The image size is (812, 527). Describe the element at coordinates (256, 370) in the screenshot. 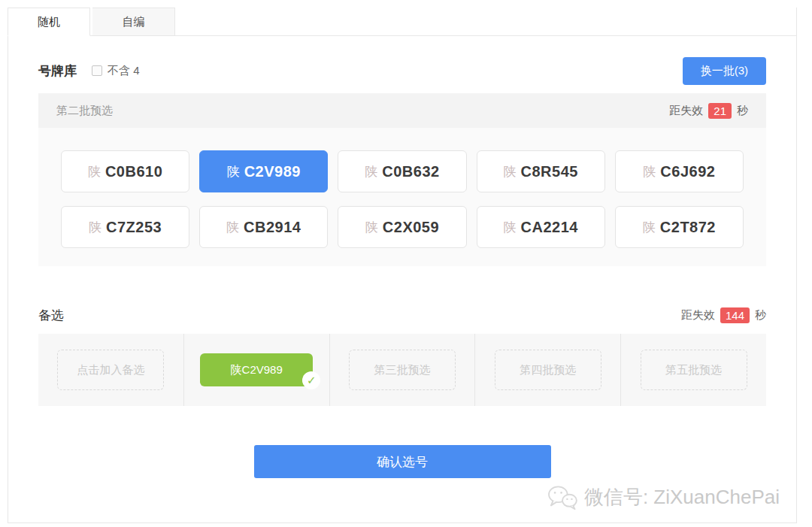

I see `alternate-selected-plate: 陕C2V989` at that location.